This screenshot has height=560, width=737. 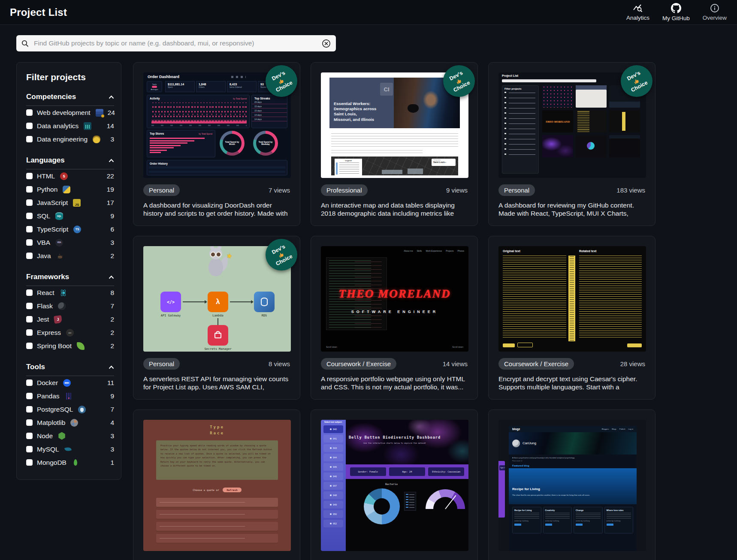 I want to click on avatar, so click(x=516, y=443).